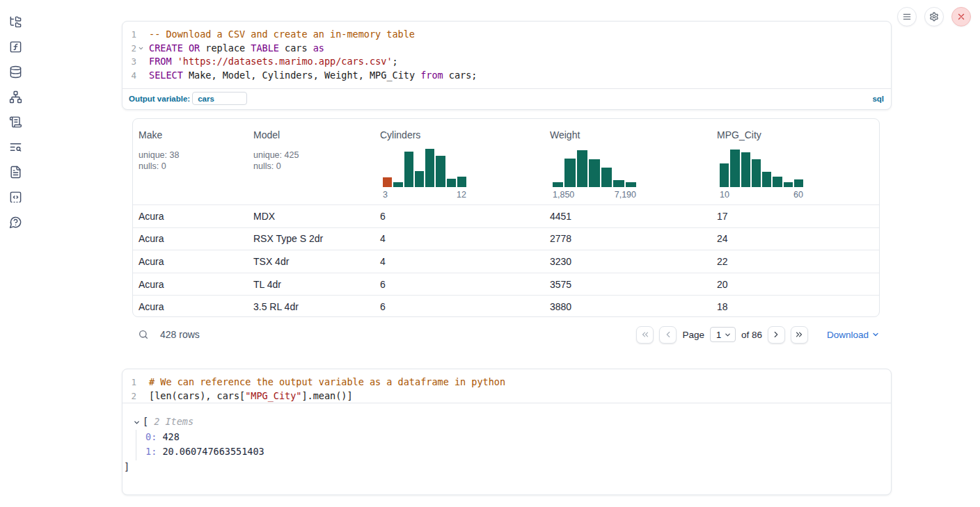  I want to click on settings-button, so click(934, 17).